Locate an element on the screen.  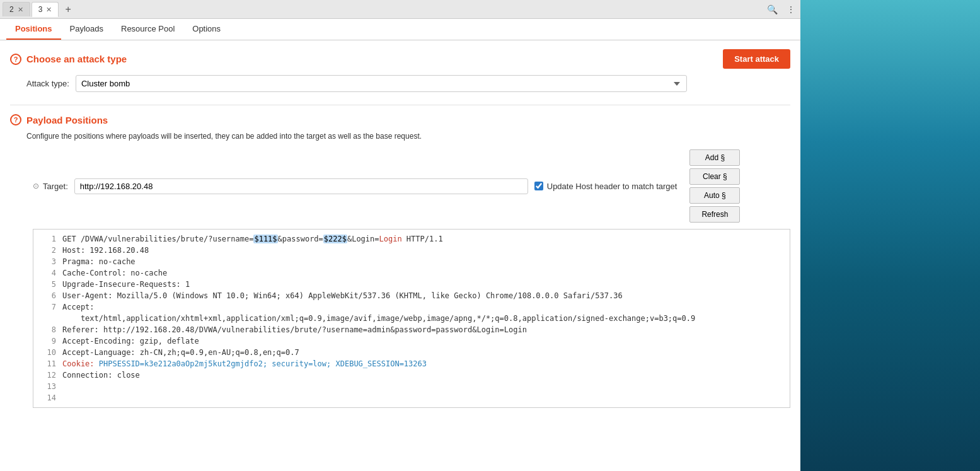
line-number: 7 is located at coordinates (47, 307).